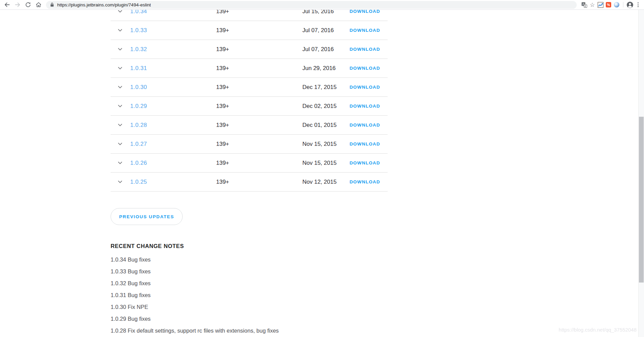  I want to click on release-date: Nov 12, 2015, so click(326, 182).